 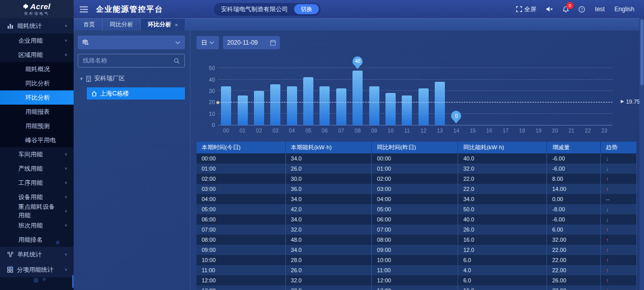 What do you see at coordinates (619, 209) in the screenshot?
I see `trend-down-icon: ↓` at bounding box center [619, 209].